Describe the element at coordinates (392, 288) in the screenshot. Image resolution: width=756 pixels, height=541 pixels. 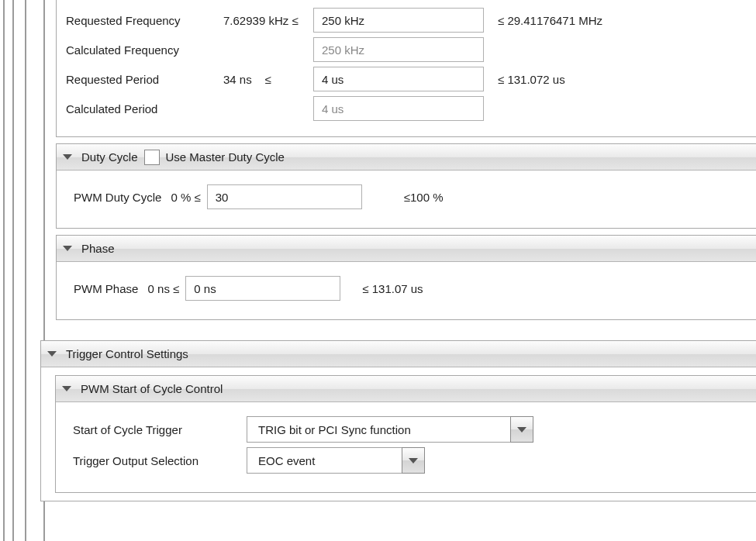
I see `pwm-phase-max: ≤ 131.07 us` at that location.